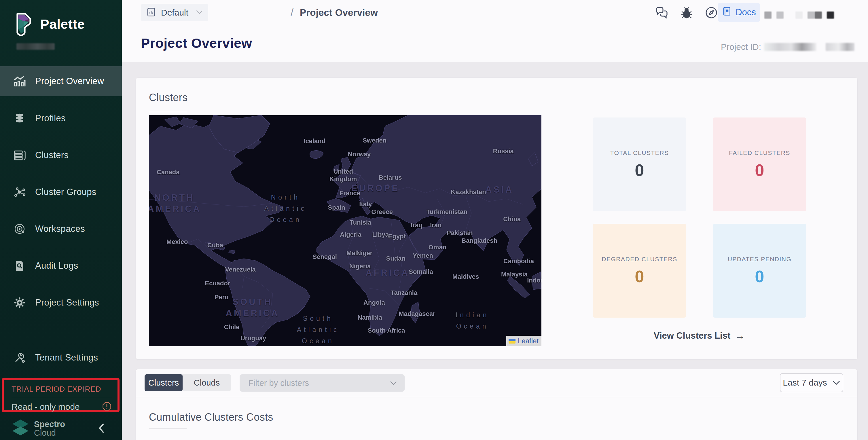  I want to click on sidebar-footer: Spectro Cloud, so click(61, 429).